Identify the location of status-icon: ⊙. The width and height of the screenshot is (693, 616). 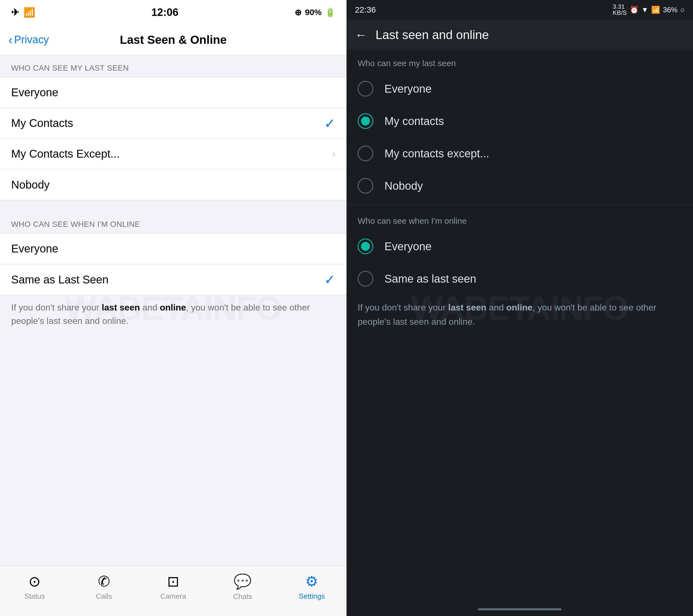
(35, 581).